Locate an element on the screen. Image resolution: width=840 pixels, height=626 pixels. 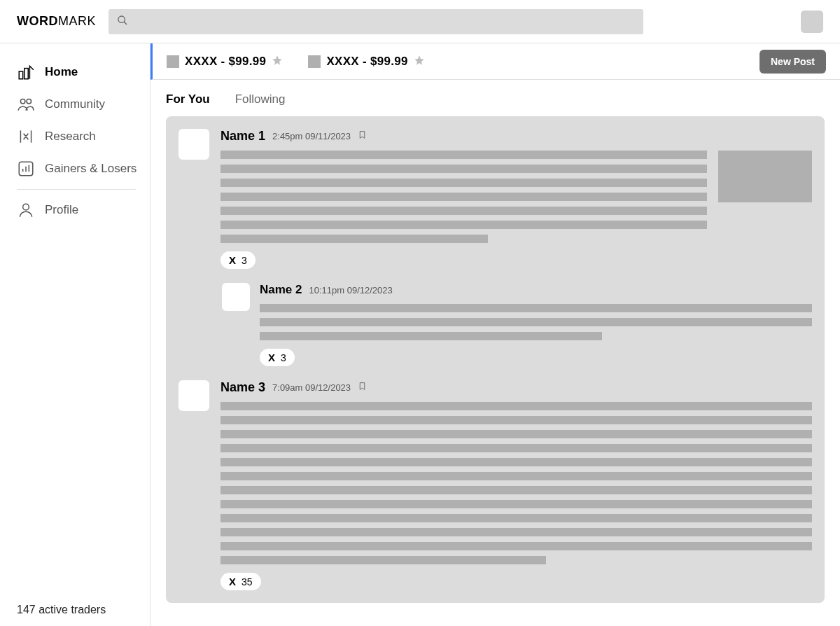
feed-tabs: For You Following is located at coordinates (496, 98).